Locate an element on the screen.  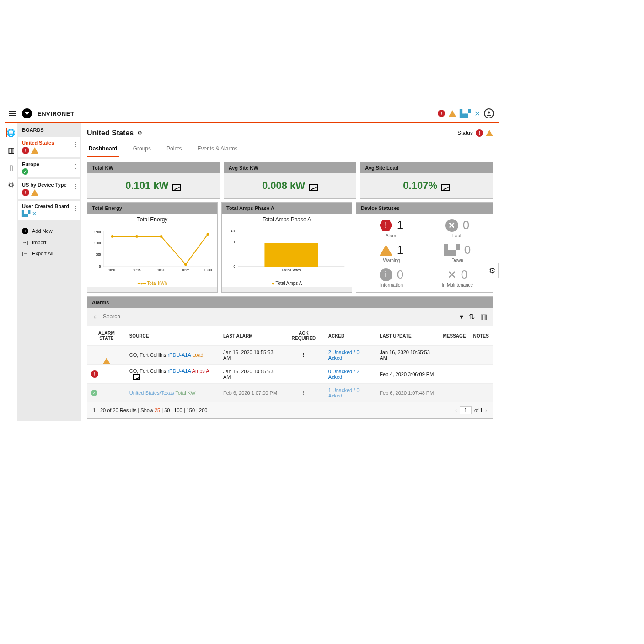
cell-last: Jan 16, 2020 10:55:53 AM is located at coordinates (251, 374).